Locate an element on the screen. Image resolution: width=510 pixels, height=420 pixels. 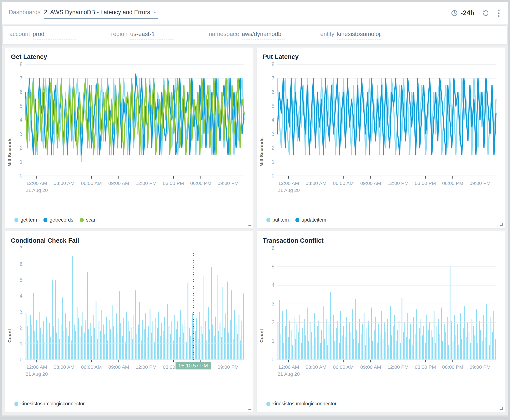
panel-title: Get Latency is located at coordinates (129, 54).